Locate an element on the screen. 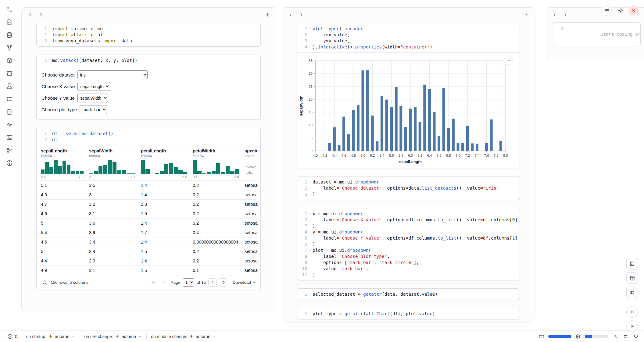  activity-panel-button is located at coordinates (9, 125).